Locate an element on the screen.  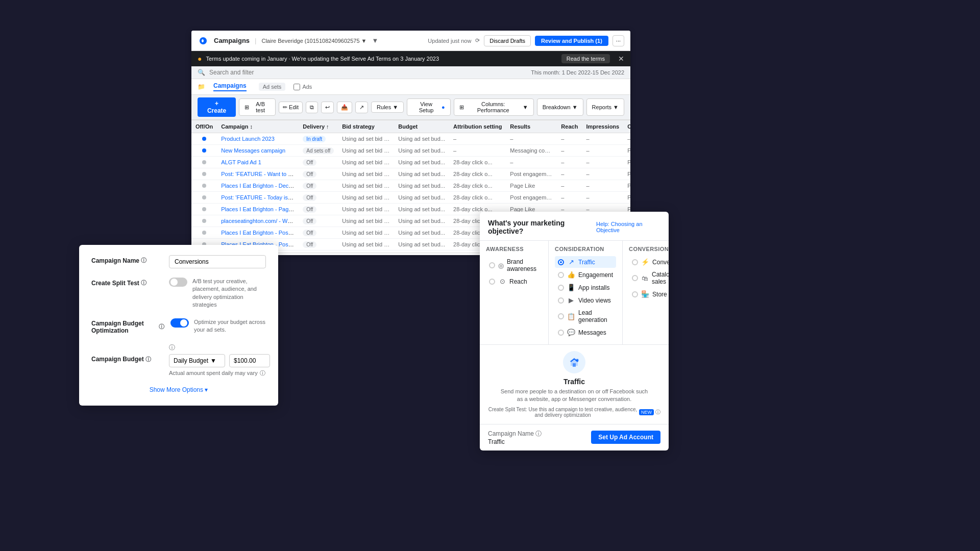
objective-store-visits: 🏪 Store visits is located at coordinates (649, 294).